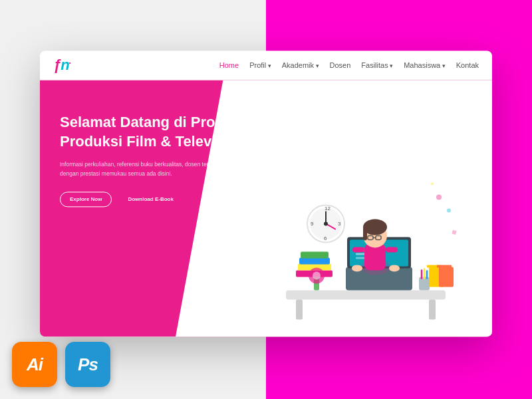  Describe the element at coordinates (261, 65) in the screenshot. I see `nav-profil: Profil` at that location.